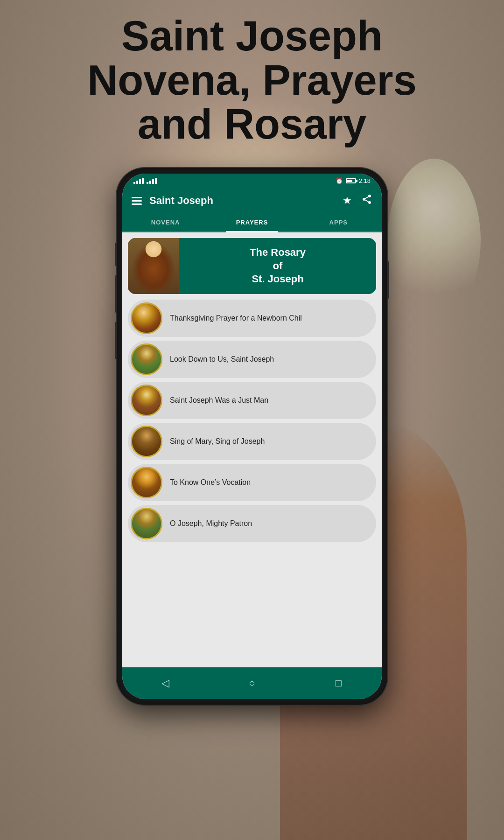 This screenshot has height=840, width=504. What do you see at coordinates (388, 280) in the screenshot?
I see `phone-power-button` at bounding box center [388, 280].